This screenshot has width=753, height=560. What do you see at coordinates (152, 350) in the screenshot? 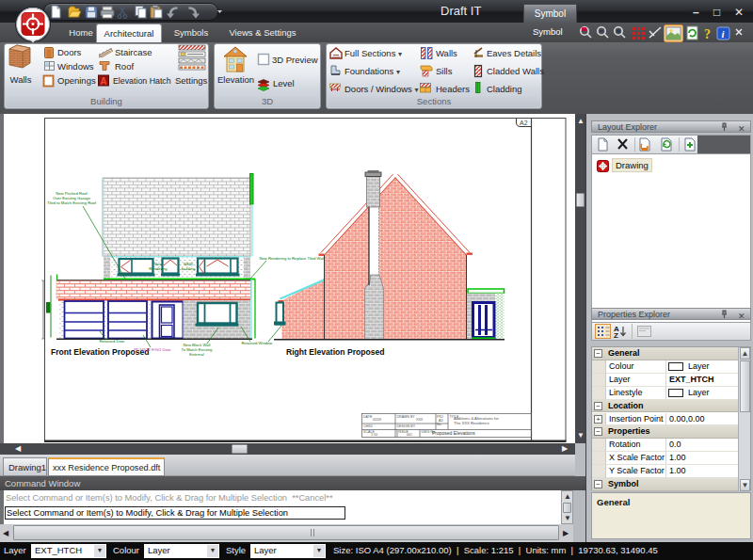
I see `svg-text: PD16532 F/G/1 Door` at bounding box center [152, 350].